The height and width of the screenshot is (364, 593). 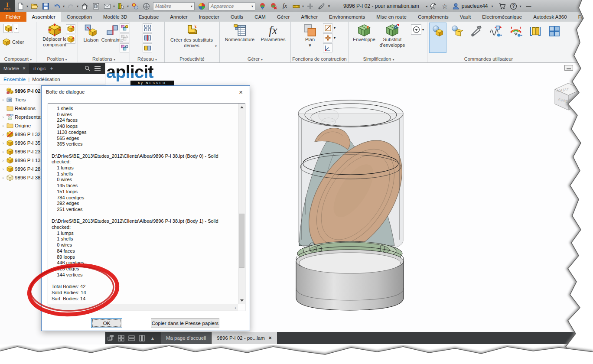 What do you see at coordinates (416, 29) in the screenshot?
I see `visibility-button` at bounding box center [416, 29].